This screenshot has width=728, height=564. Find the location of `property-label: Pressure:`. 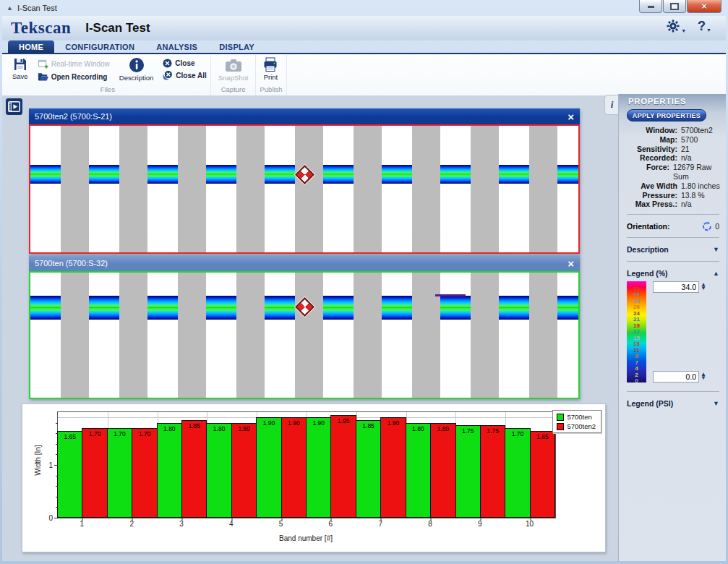

property-label: Pressure: is located at coordinates (654, 195).